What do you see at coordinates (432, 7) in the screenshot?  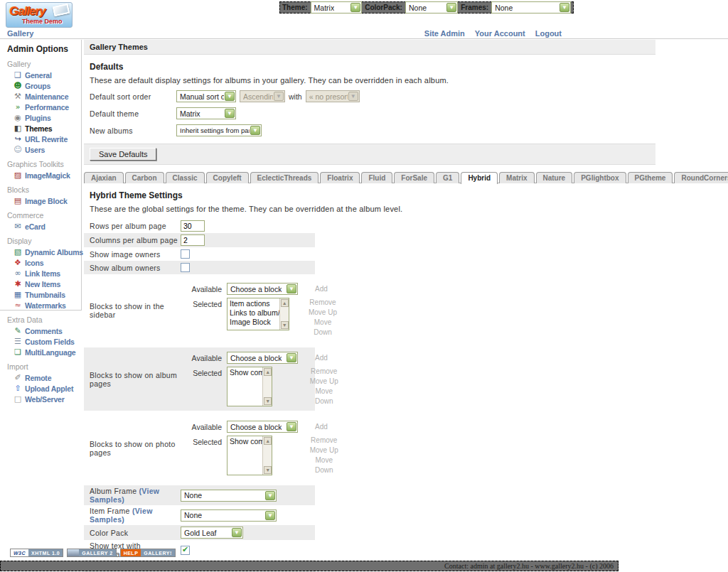 I see `colorpack-select: None ▼` at bounding box center [432, 7].